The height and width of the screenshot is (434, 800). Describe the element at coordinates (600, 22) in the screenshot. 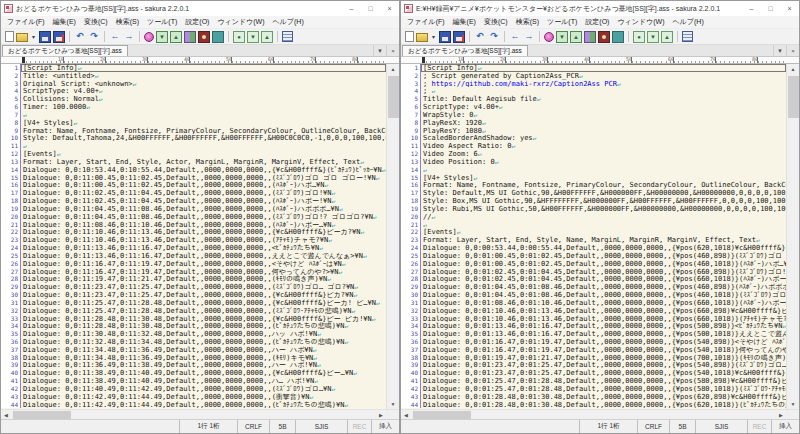

I see `menubar: ファイル(F)編集(E)変換(C)検索(S)ツール(T)設定(O)ウィンドウ(W…` at that location.